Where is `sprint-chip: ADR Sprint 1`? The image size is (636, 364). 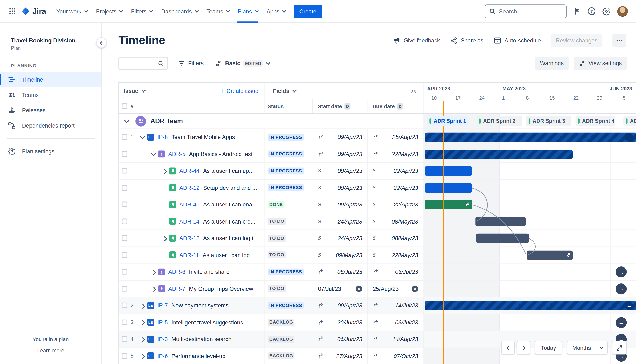 sprint-chip: ADR Sprint 1 is located at coordinates (448, 121).